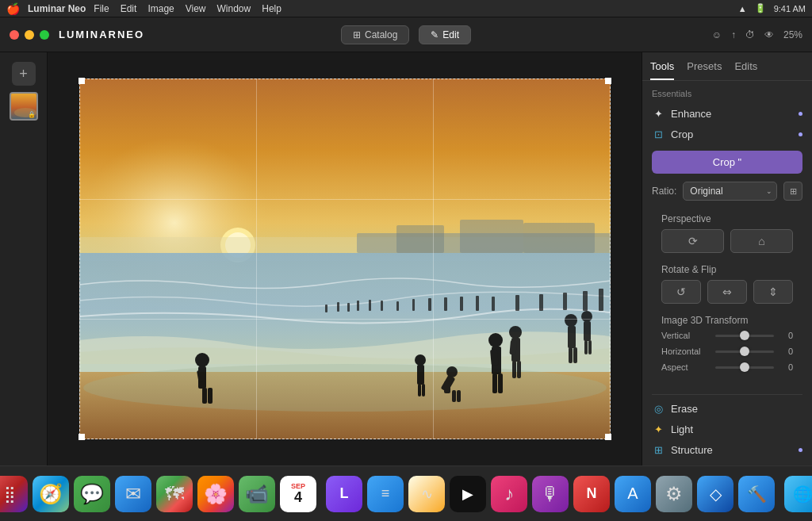  I want to click on perspective-auto-button: ⟳, so click(693, 241).